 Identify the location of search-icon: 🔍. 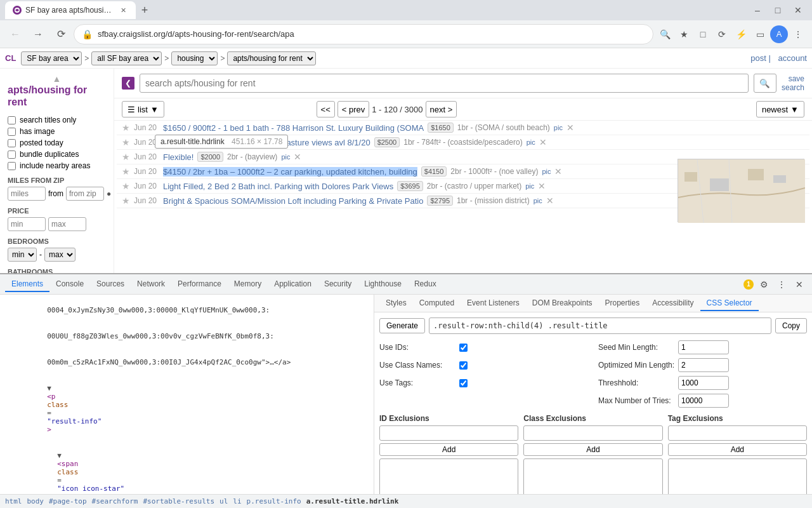
(665, 34).